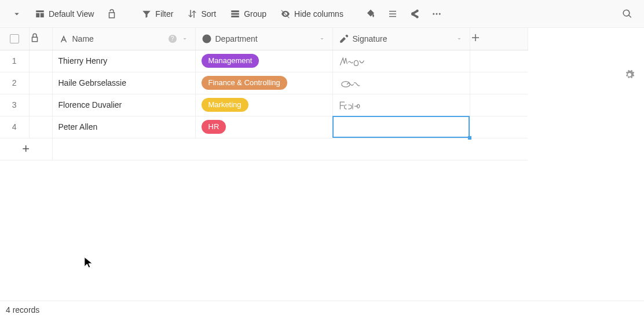 This screenshot has height=318, width=644. I want to click on department-pill: Management, so click(230, 61).